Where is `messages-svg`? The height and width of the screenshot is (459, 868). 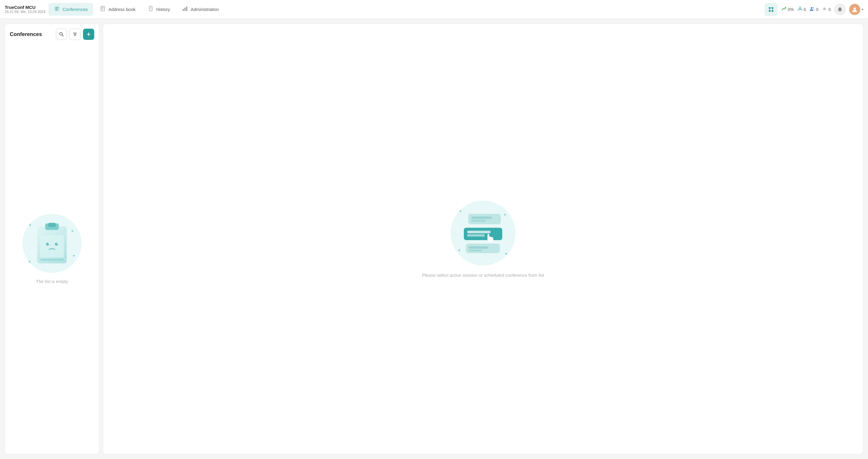
messages-svg is located at coordinates (483, 233).